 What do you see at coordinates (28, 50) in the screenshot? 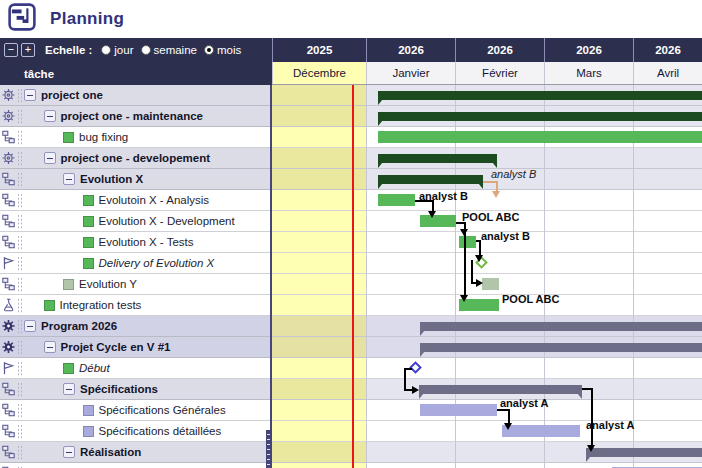
I see `zoom-in-button: +` at bounding box center [28, 50].